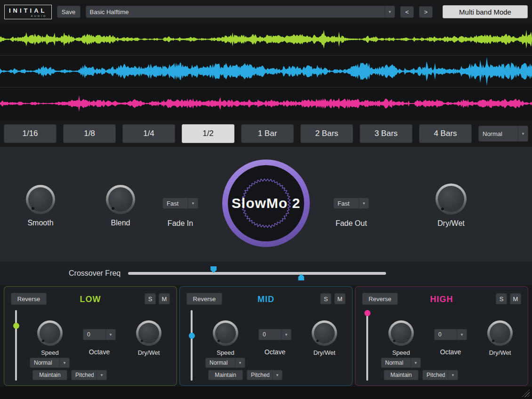 The image size is (532, 399). Describe the element at coordinates (180, 223) in the screenshot. I see `fade-in-label: Fade In` at that location.